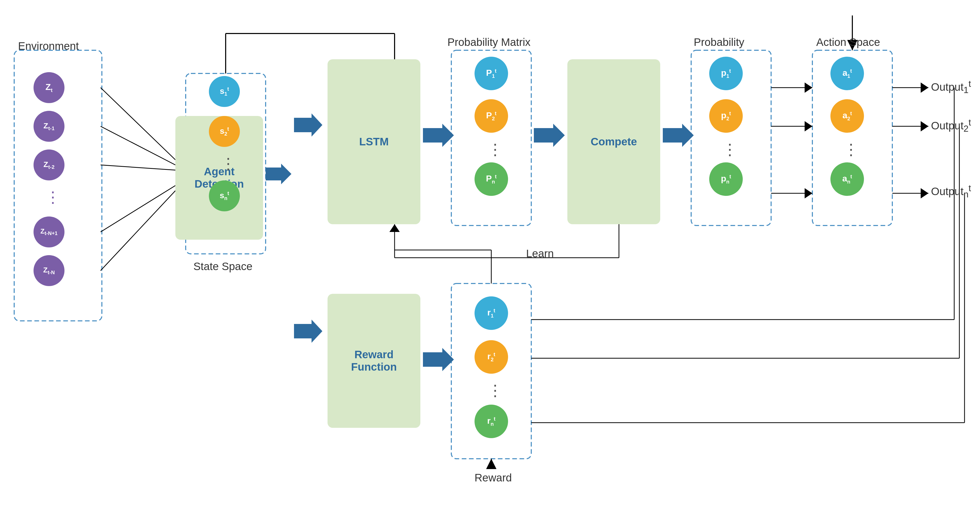 The image size is (980, 509). I want to click on z-t1-node: Zt-1, so click(49, 126).